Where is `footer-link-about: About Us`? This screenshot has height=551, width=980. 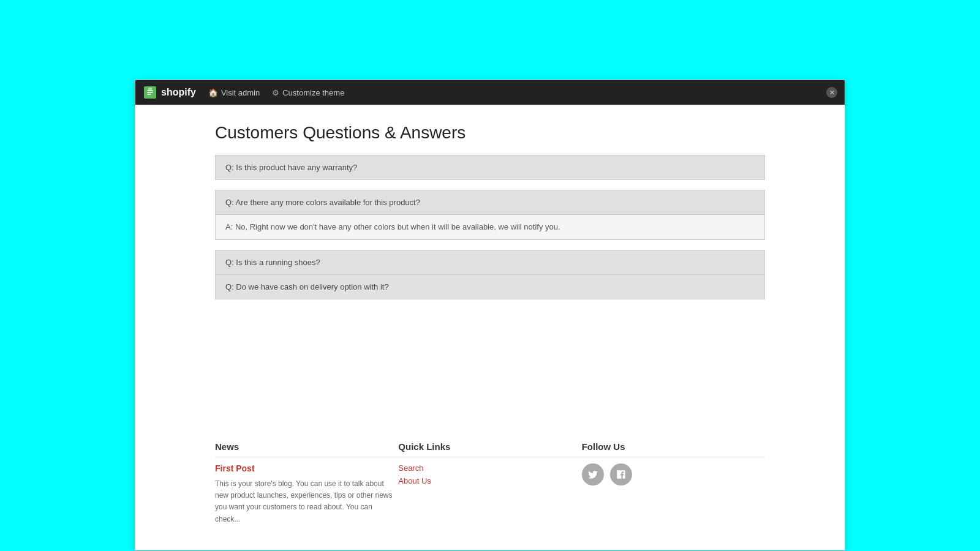
footer-link-about: About Us is located at coordinates (490, 481).